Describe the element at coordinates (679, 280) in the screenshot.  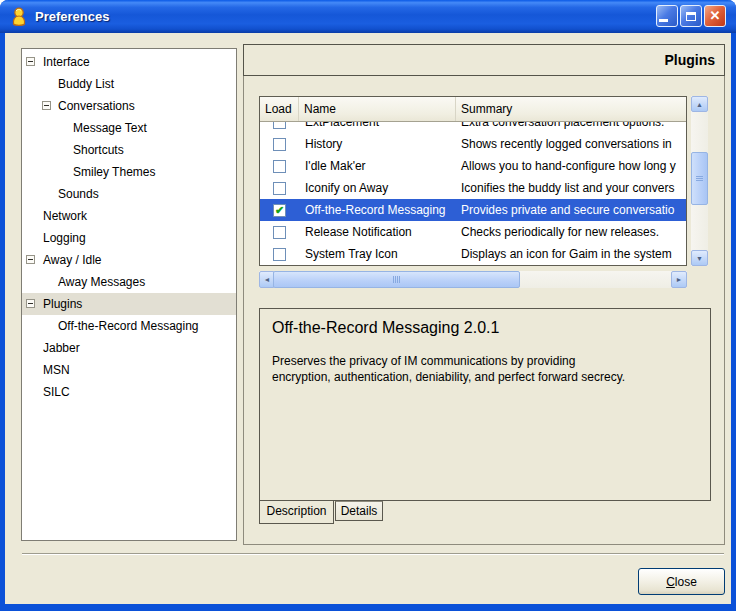
I see `scroll-right-button: ►` at that location.